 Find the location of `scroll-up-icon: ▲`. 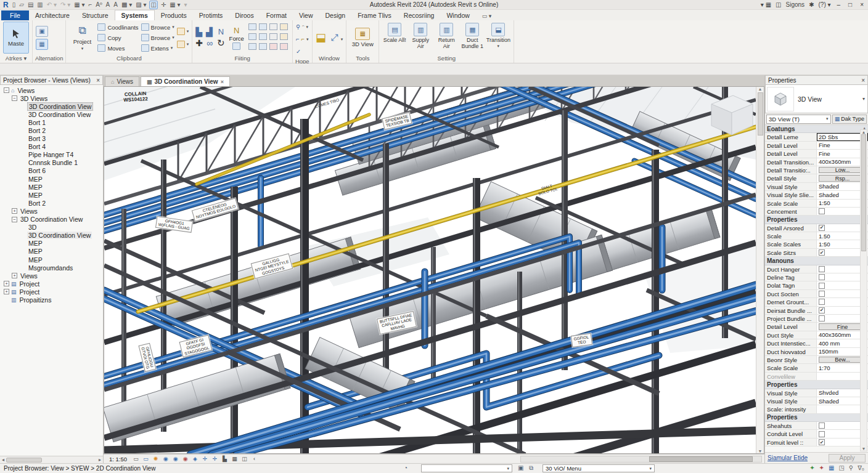

scroll-up-icon: ▲ is located at coordinates (864, 132).